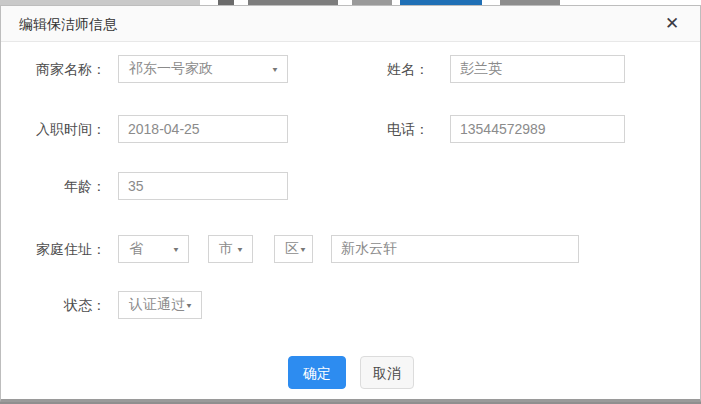  What do you see at coordinates (58, 186) in the screenshot?
I see `age-label: 年龄：` at bounding box center [58, 186].